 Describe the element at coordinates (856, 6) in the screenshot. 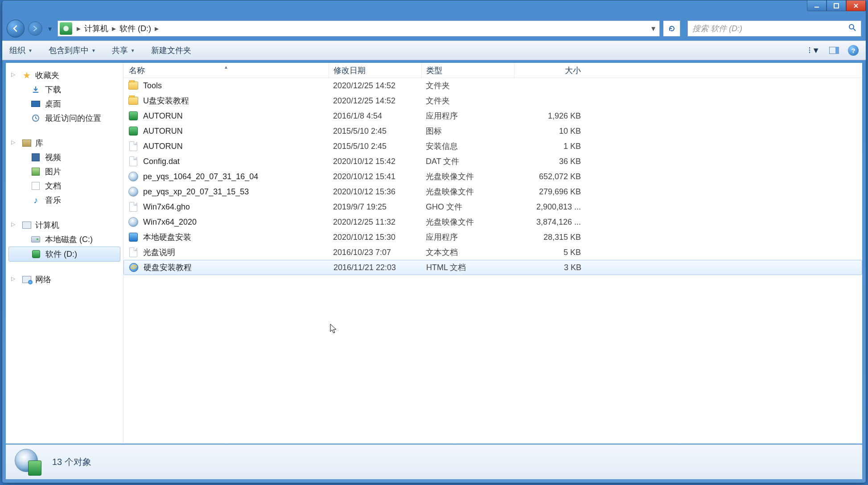

I see `close-button` at that location.